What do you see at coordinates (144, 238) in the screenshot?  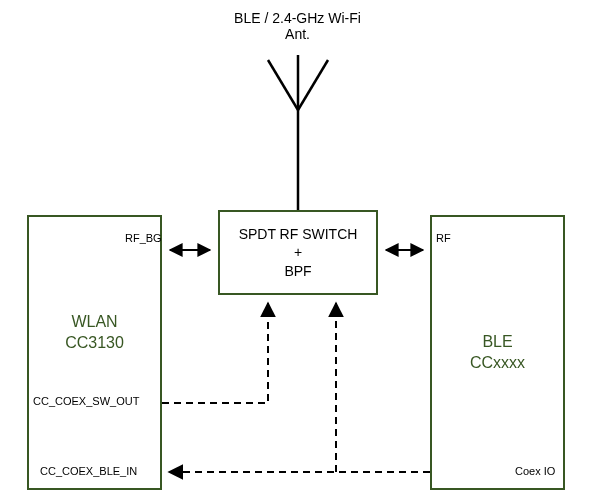 I see `rf-bg-label: RF_BG` at bounding box center [144, 238].